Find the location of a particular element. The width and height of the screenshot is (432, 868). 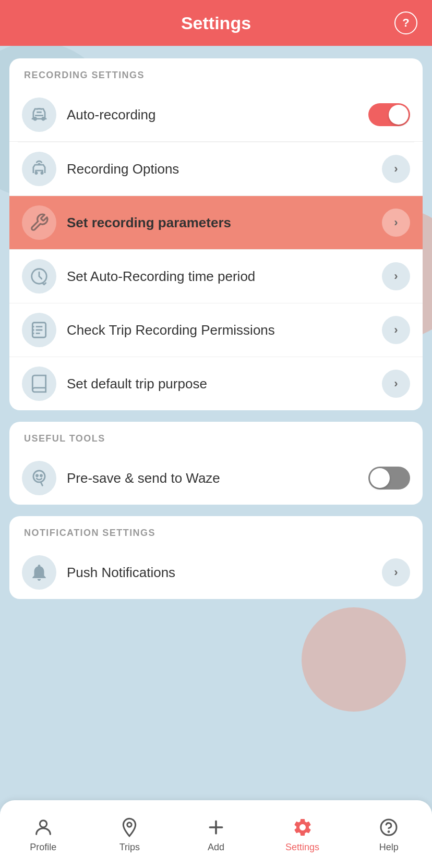

notification-settings-label: NOTIFICATION SETTINGS is located at coordinates (216, 531).